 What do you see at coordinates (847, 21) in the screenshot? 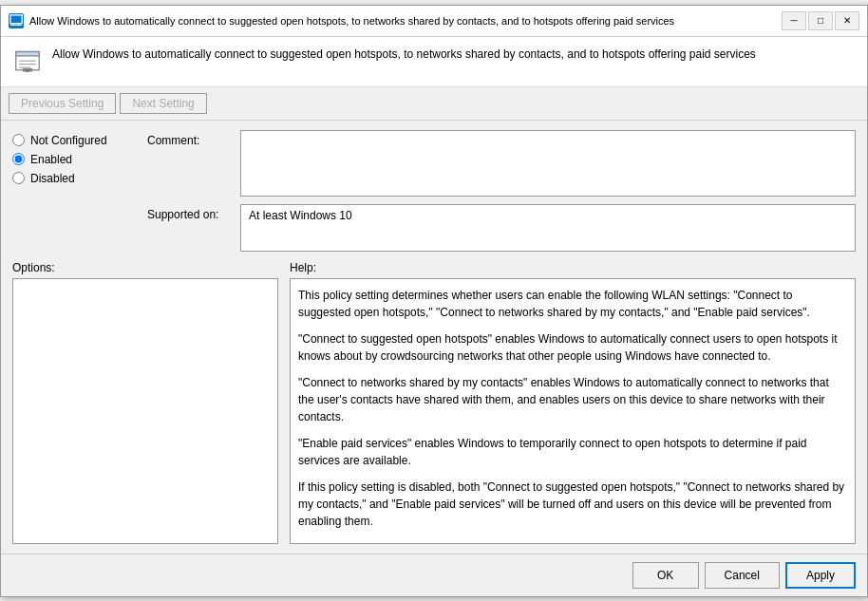
I see `close-button: ✕` at bounding box center [847, 21].